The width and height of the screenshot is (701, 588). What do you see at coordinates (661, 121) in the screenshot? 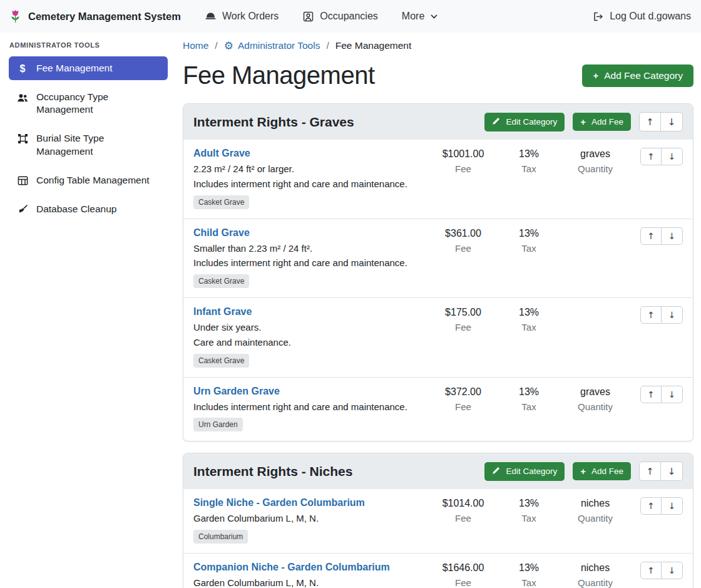
I see `category-reorder-group: ↑ ↓` at bounding box center [661, 121].